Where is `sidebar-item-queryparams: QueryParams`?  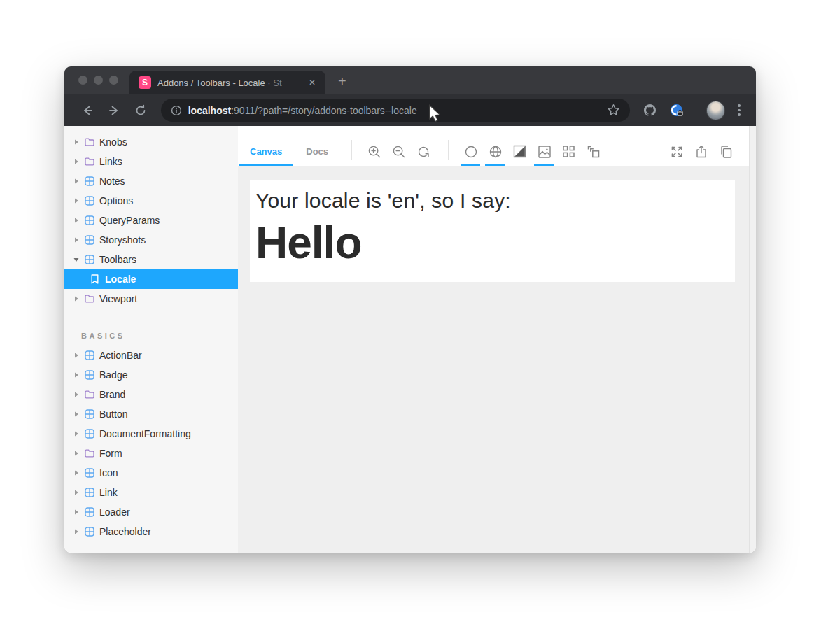 sidebar-item-queryparams: QueryParams is located at coordinates (151, 220).